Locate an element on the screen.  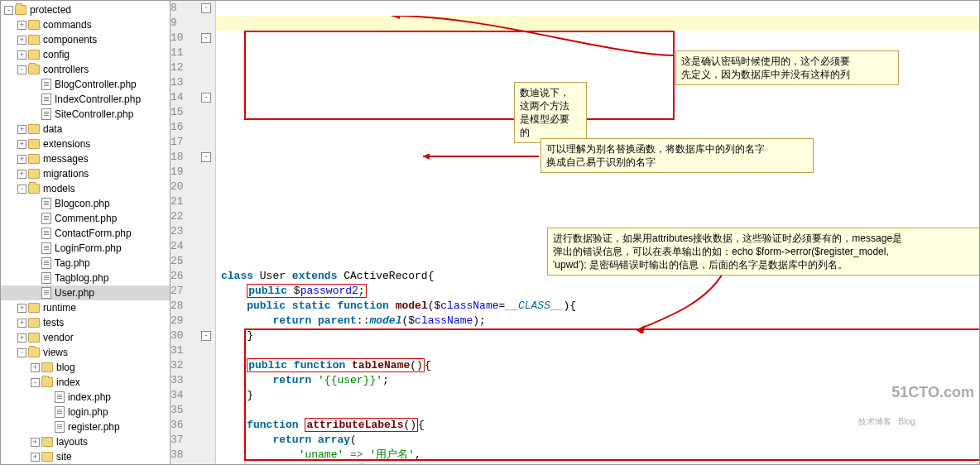
tree-label: models is located at coordinates (60, 189).